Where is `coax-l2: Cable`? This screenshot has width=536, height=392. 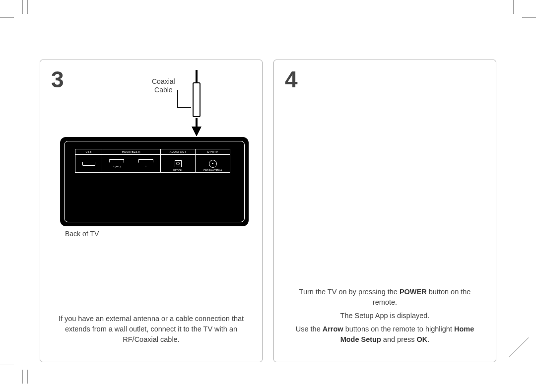 coax-l2: Cable is located at coordinates (164, 90).